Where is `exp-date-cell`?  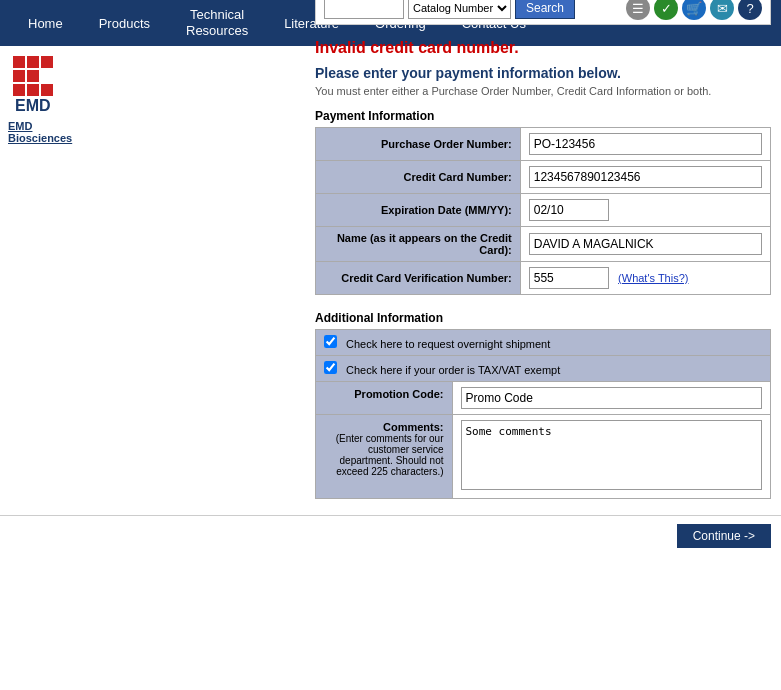 exp-date-cell is located at coordinates (645, 210).